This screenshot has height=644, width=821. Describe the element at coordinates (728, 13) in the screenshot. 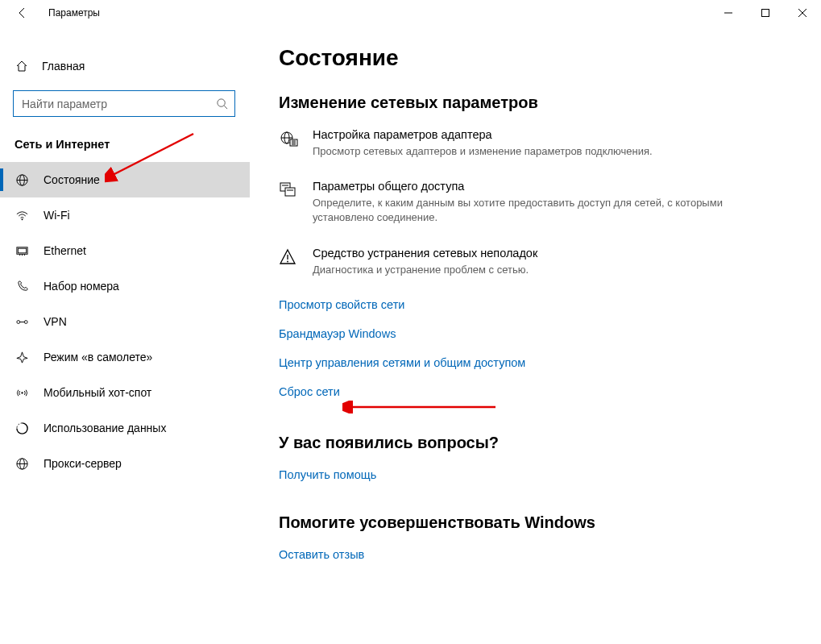

I see `minimize-button` at that location.